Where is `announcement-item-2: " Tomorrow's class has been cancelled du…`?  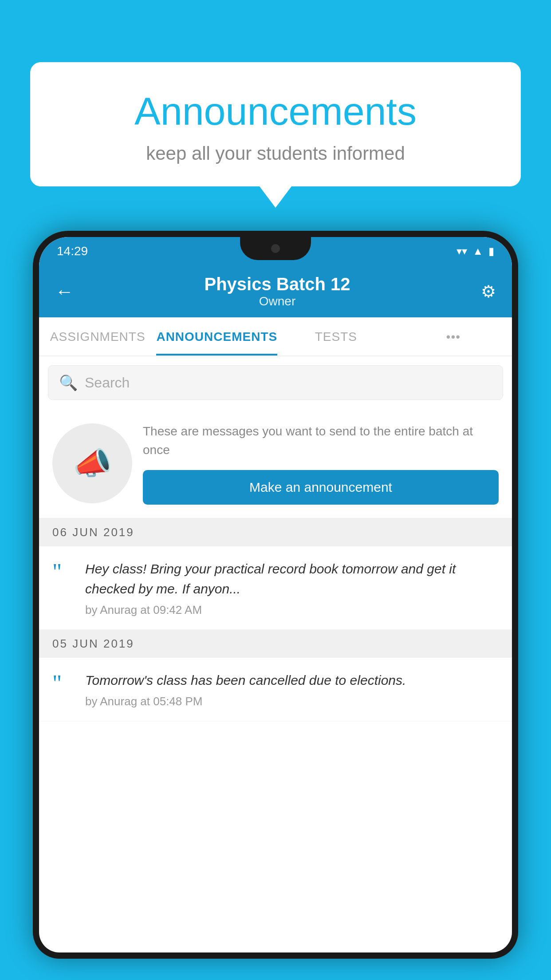
announcement-item-2: " Tomorrow's class has been cancelled du… is located at coordinates (276, 690).